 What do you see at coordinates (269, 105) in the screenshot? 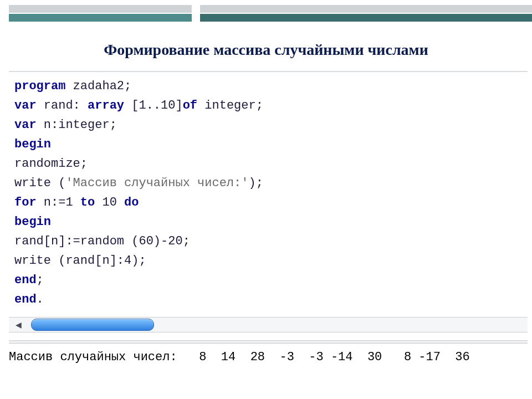
I see `code-line: var rand: array [1..10]of integer;` at bounding box center [269, 105].